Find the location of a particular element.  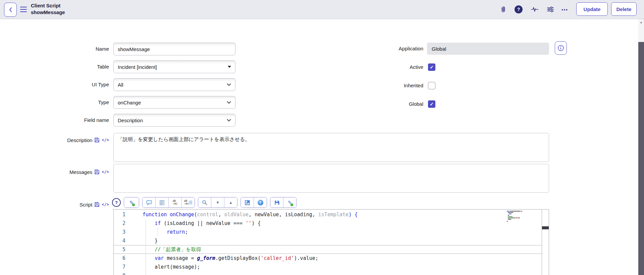

checkbox-label-inherited: Inherited is located at coordinates (363, 86).